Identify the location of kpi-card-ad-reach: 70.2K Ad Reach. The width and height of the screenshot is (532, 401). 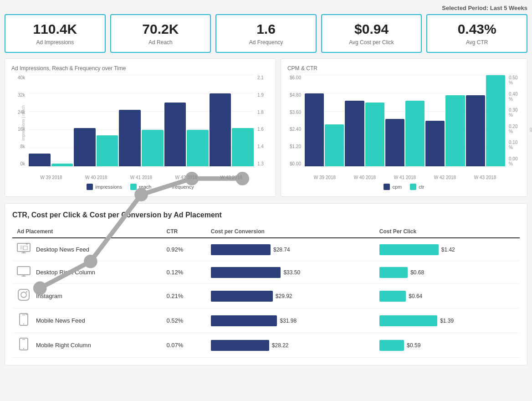
(161, 34).